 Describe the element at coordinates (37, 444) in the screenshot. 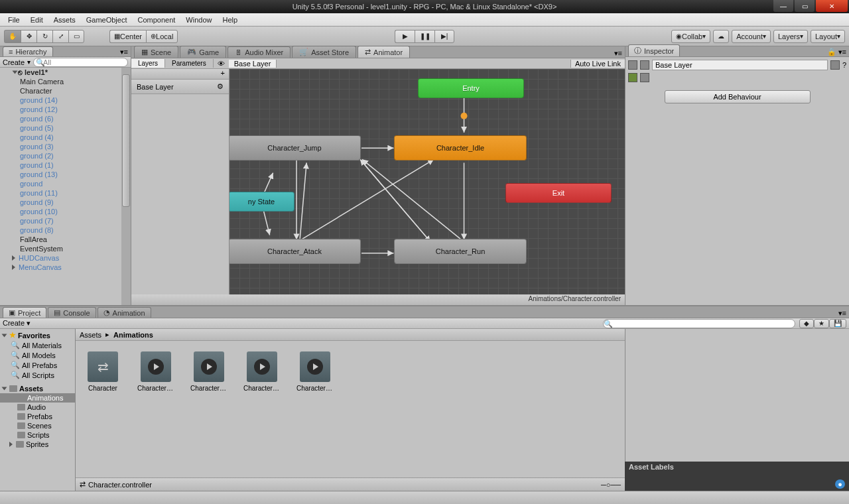

I see `folder-item: Sprites` at that location.